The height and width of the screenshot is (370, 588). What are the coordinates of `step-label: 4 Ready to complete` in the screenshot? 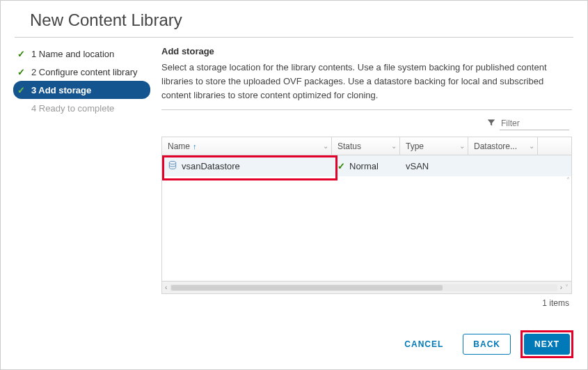 It's located at (72, 109).